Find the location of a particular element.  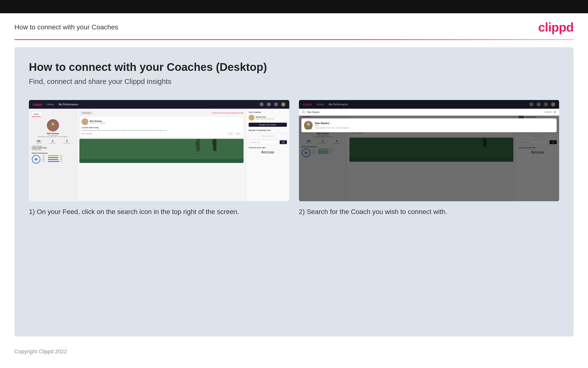

trackman-link-input is located at coordinates (264, 142).